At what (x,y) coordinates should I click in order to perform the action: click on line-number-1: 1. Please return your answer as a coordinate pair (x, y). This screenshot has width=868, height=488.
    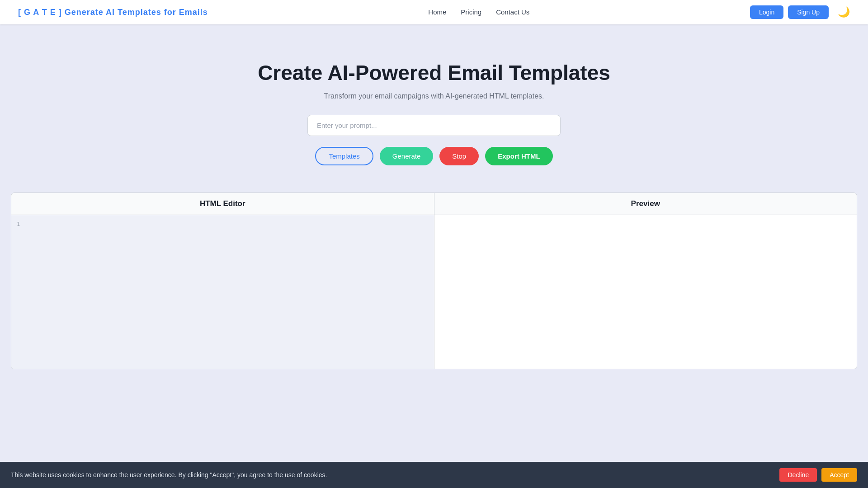
    Looking at the image, I should click on (18, 224).